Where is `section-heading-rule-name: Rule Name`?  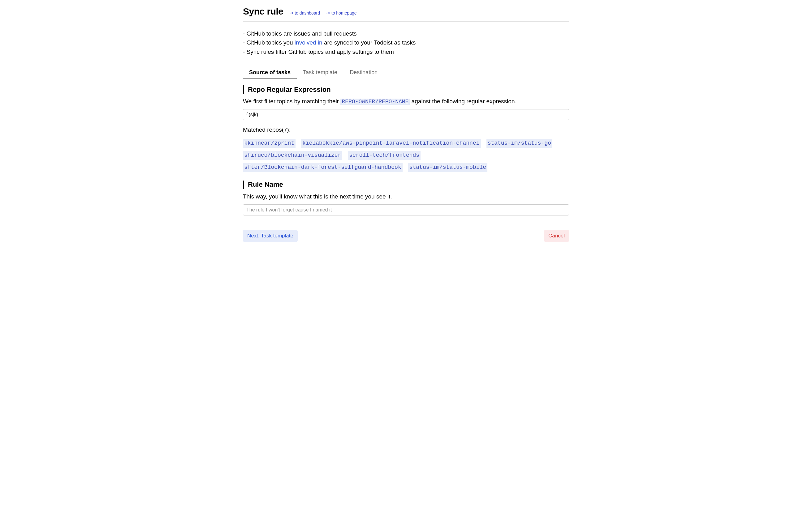
section-heading-rule-name: Rule Name is located at coordinates (406, 184).